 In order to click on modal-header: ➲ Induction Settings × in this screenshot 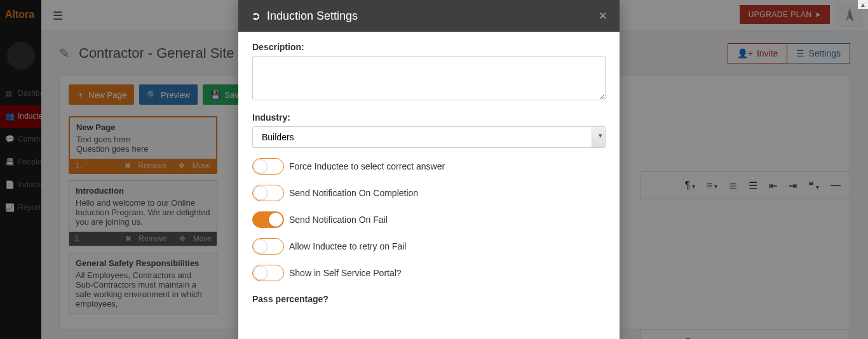, I will do `click(429, 16)`.